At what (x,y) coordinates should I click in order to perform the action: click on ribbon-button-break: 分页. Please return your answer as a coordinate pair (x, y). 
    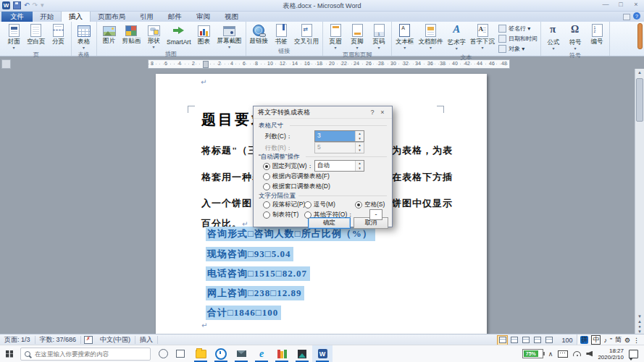
    Looking at the image, I should click on (59, 35).